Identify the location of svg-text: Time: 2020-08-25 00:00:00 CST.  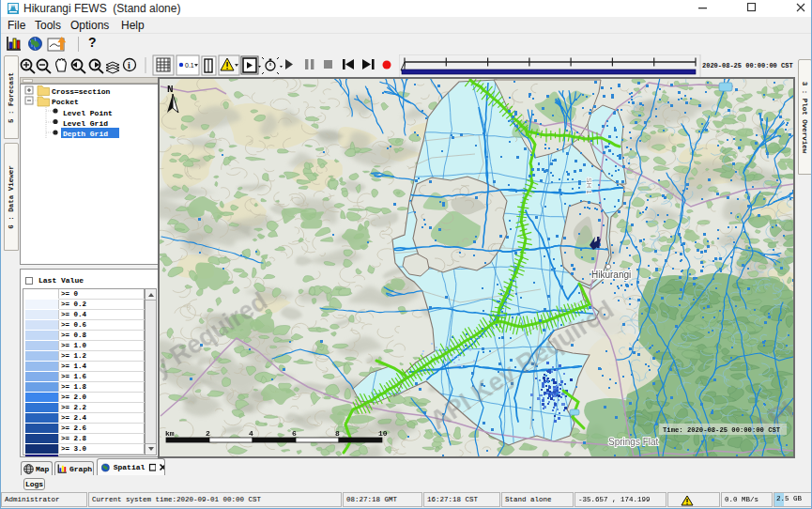
(722, 430).